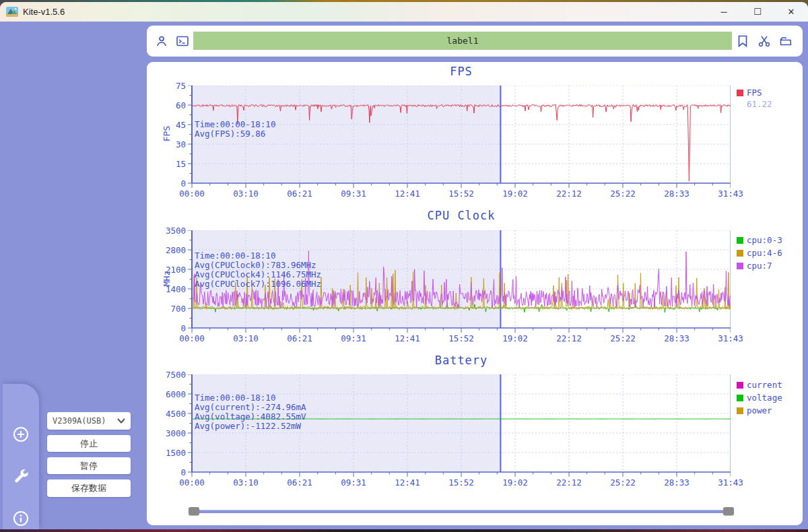 The height and width of the screenshot is (532, 808). Describe the element at coordinates (569, 194) in the screenshot. I see `fps-x-tick-label: 22:12` at that location.